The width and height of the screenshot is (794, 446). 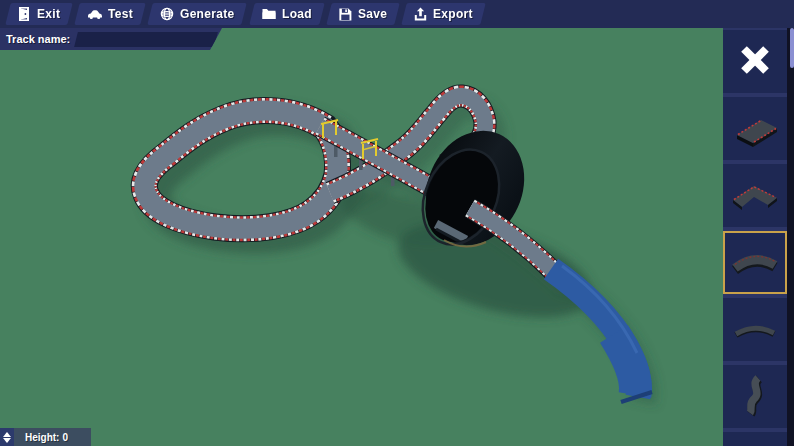 I want to click on generate-label: Generate, so click(x=207, y=14).